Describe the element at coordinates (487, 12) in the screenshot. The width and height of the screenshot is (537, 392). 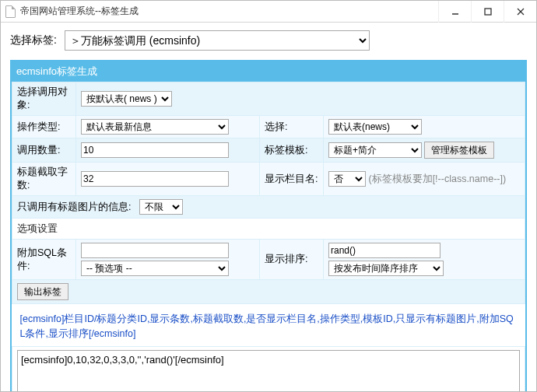
I see `window-maximize-button` at that location.